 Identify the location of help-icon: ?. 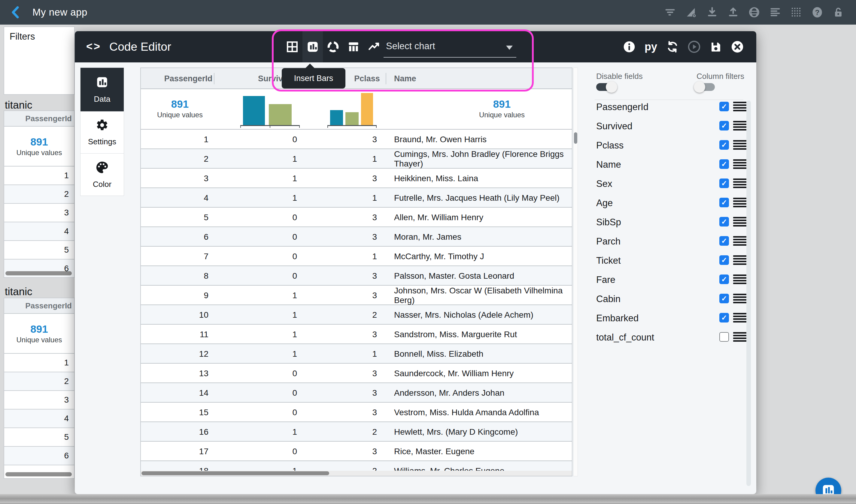
(817, 12).